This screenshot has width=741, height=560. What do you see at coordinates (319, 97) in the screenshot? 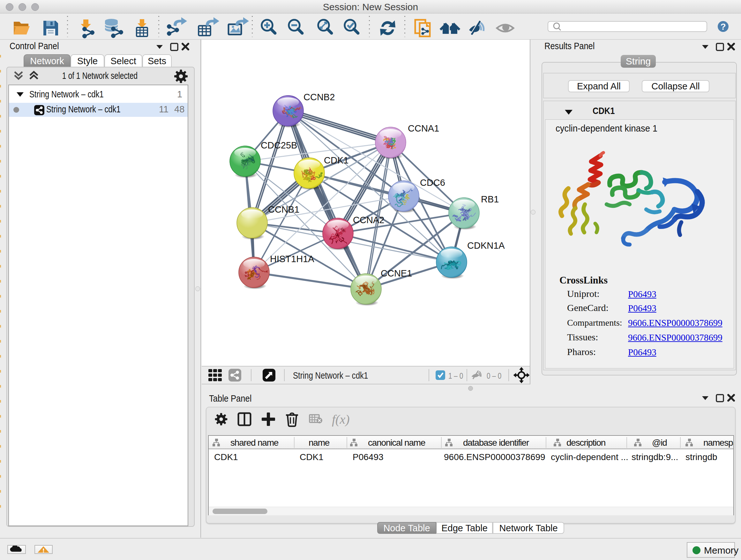
I see `svg-text: CCNB2` at bounding box center [319, 97].